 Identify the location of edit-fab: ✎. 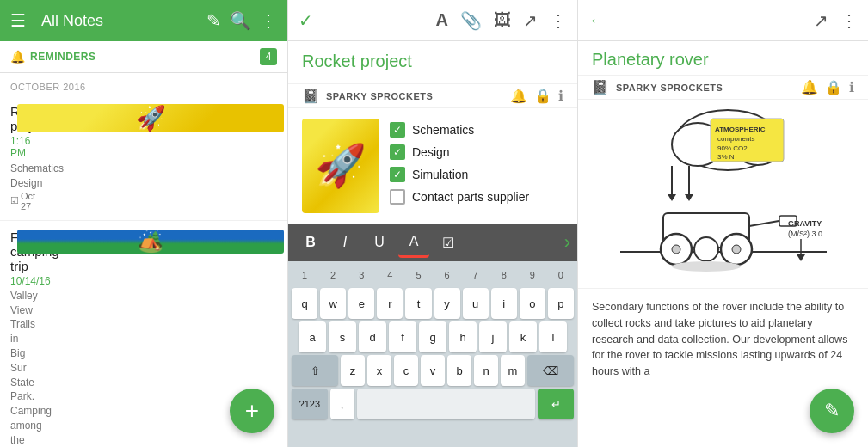
(832, 411).